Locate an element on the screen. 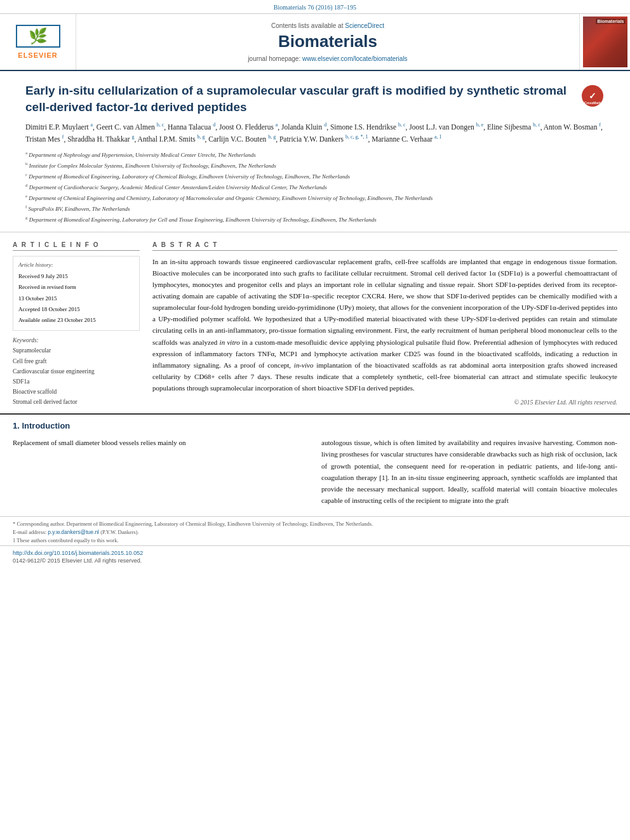  affil-b: b Institute for Complex Molecular System… is located at coordinates (315, 166).